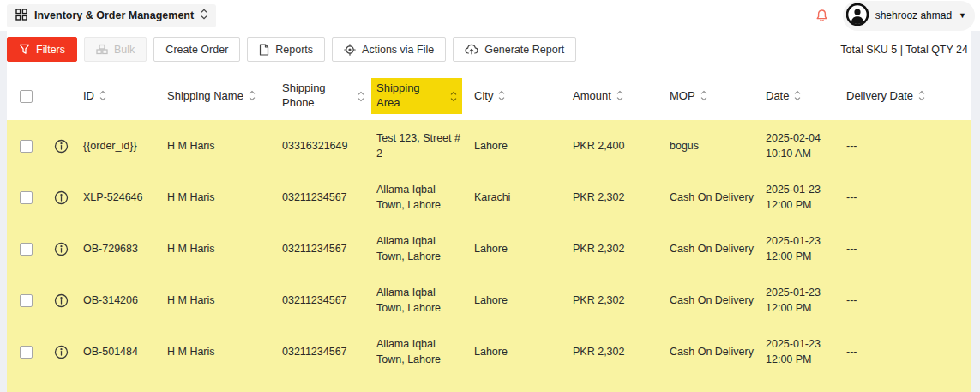 The width and height of the screenshot is (980, 392). I want to click on filters-label: Filters, so click(51, 50).